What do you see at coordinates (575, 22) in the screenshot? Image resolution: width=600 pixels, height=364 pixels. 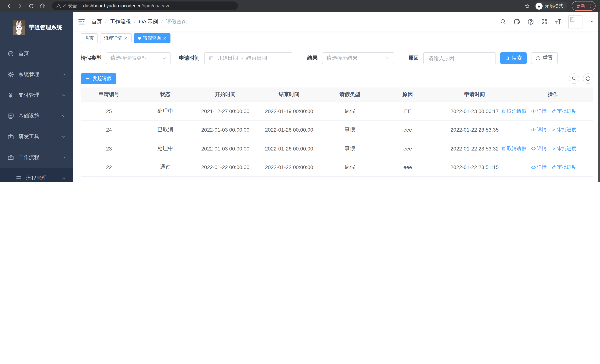 I see `avatar` at bounding box center [575, 22].